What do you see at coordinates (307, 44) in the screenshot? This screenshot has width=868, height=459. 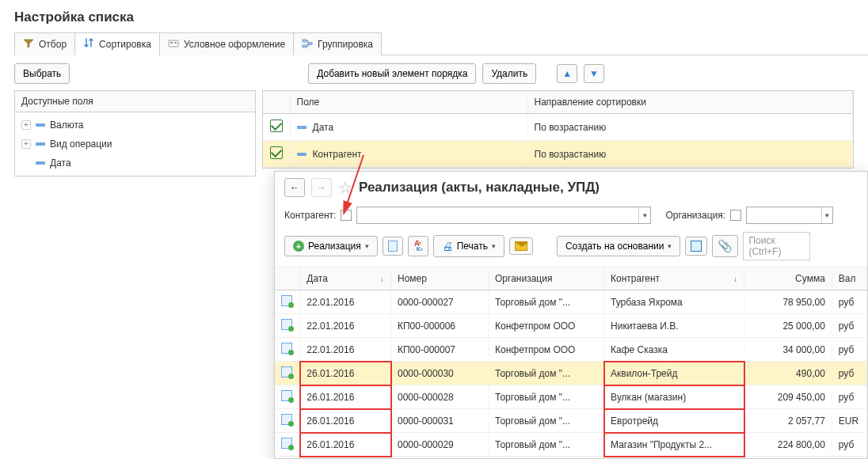 I see `group-icon` at bounding box center [307, 44].